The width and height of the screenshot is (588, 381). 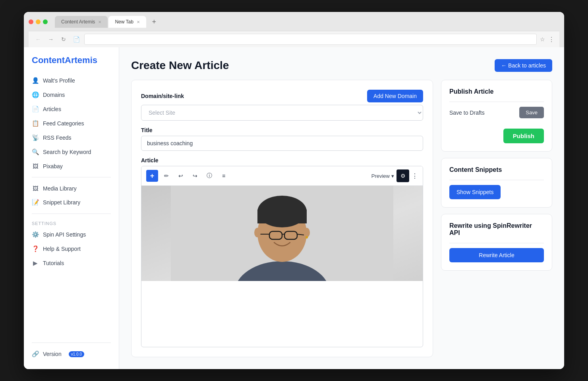 I want to click on publish-row: Publish, so click(x=497, y=133).